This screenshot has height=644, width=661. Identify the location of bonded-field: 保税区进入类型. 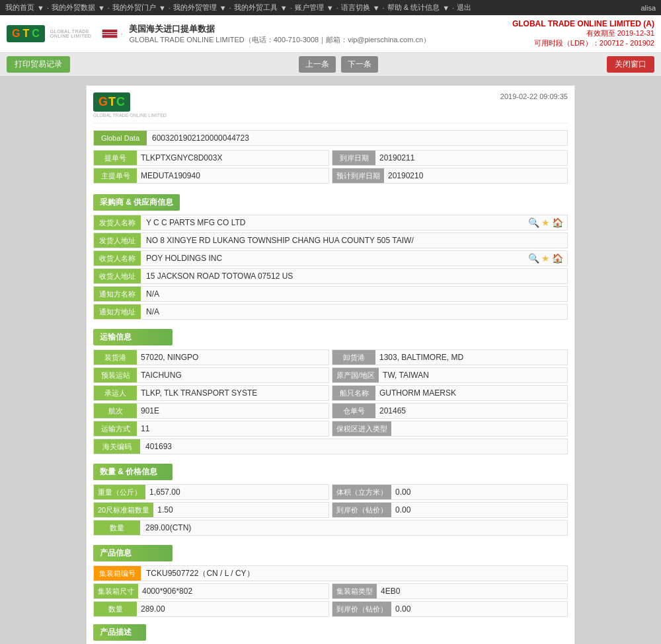
(449, 429).